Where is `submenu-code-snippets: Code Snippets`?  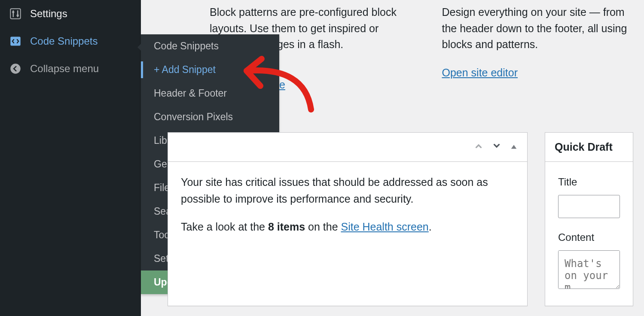 submenu-code-snippets: Code Snippets is located at coordinates (210, 46).